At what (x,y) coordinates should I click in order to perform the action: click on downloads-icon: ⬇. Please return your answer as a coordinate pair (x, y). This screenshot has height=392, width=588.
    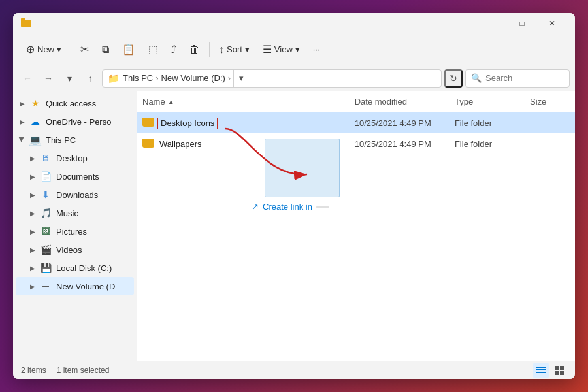
    Looking at the image, I should click on (46, 195).